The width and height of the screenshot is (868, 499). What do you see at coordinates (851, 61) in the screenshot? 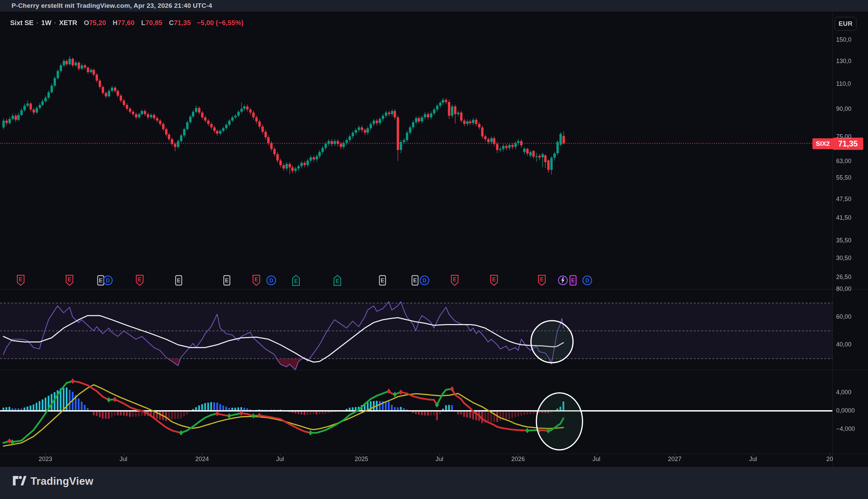
I see `price-tick-label: 130,0` at bounding box center [851, 61].